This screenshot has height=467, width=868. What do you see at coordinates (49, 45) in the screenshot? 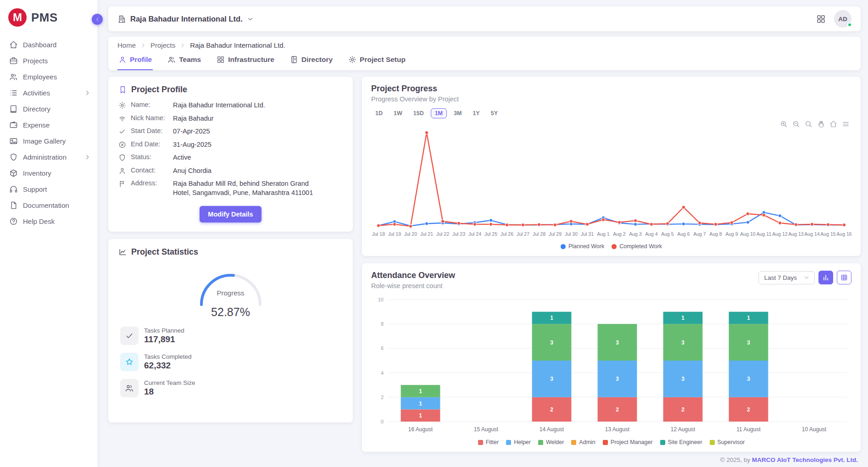
I see `sidebar-item-dashboard: Dashboard` at bounding box center [49, 45].